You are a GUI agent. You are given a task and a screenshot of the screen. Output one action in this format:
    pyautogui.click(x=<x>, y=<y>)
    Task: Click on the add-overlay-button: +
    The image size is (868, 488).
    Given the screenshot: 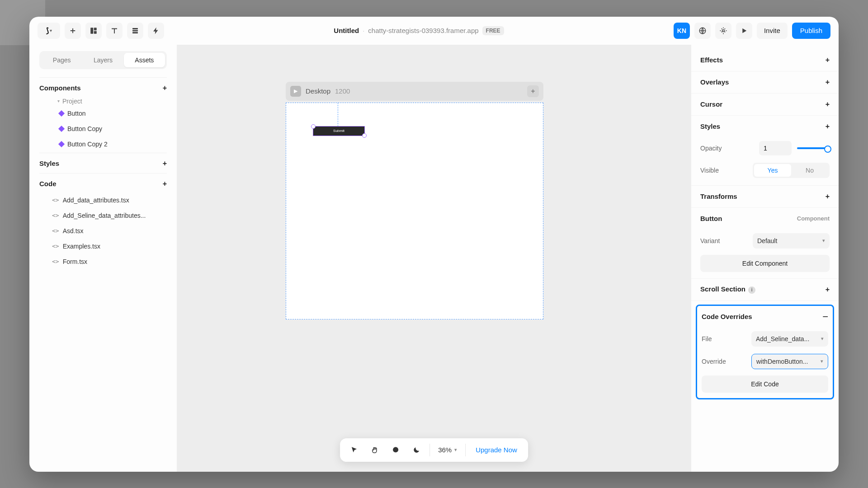 What is the action you would take?
    pyautogui.click(x=827, y=82)
    